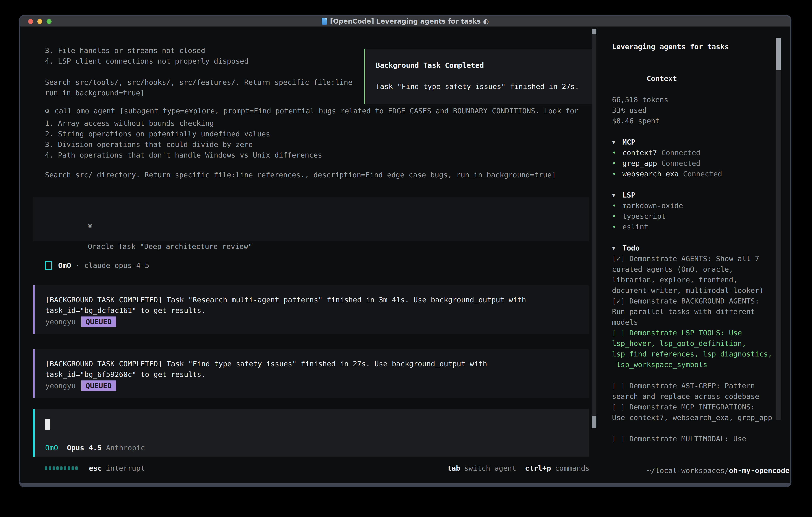  Describe the element at coordinates (31, 22) in the screenshot. I see `close-button` at that location.